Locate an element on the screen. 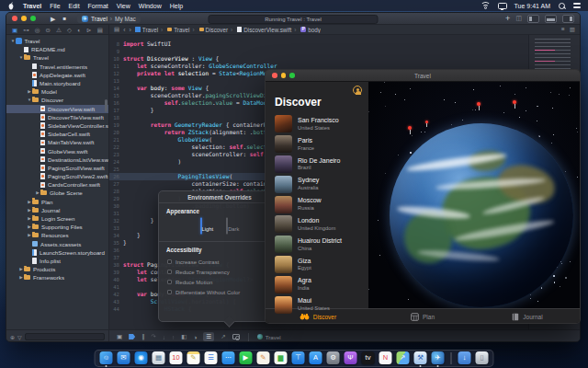 This screenshot has width=588, height=368. file-tree-item-pagingscrollview2-swift: PagingScrollView2.swift is located at coordinates (57, 177).